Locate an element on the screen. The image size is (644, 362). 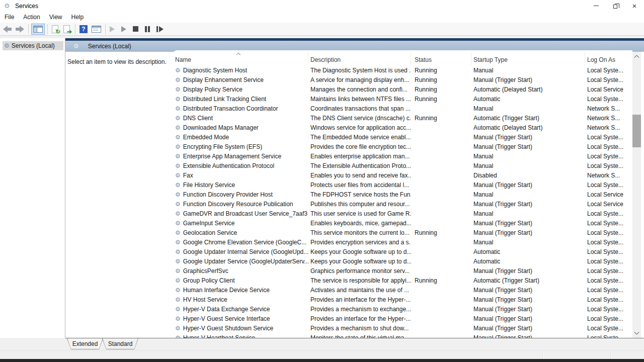
scroll-down-button is located at coordinates (637, 334).